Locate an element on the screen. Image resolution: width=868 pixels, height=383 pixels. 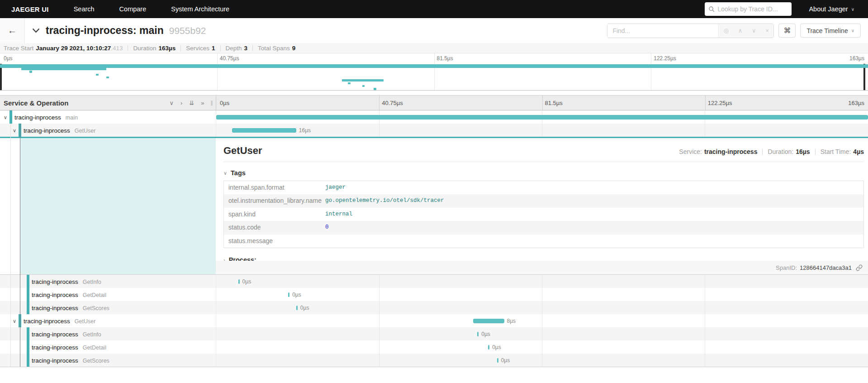
ruler-tick-label: 40.75µs is located at coordinates (393, 103).